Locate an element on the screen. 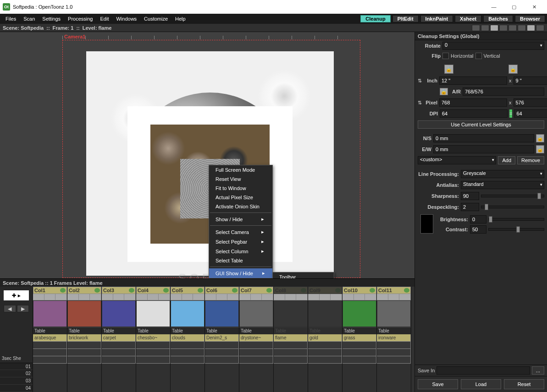 The image size is (547, 392). column-header: Col11 is located at coordinates (394, 290).